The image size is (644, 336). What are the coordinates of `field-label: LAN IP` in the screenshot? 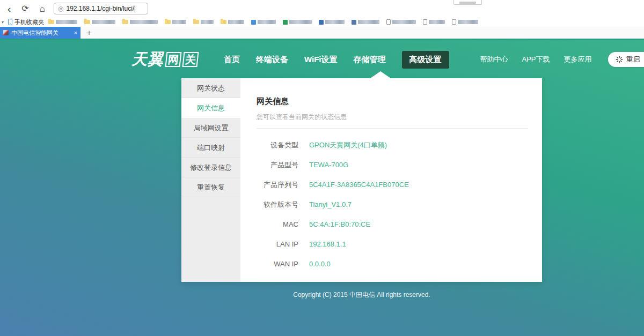 It's located at (277, 244).